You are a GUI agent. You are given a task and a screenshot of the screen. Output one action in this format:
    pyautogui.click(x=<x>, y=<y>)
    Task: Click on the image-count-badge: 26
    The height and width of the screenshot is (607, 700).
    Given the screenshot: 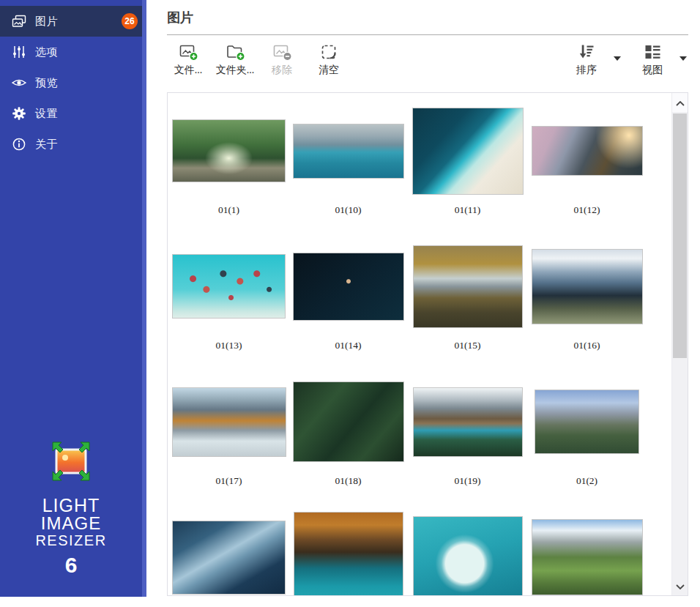 What is the action you would take?
    pyautogui.click(x=130, y=21)
    